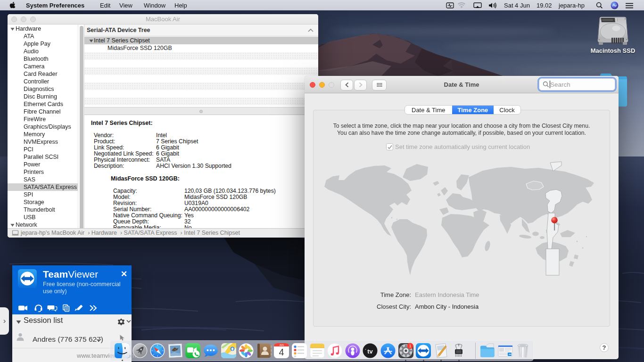  What do you see at coordinates (282, 352) in the screenshot?
I see `svg-text: 4` at bounding box center [282, 352].